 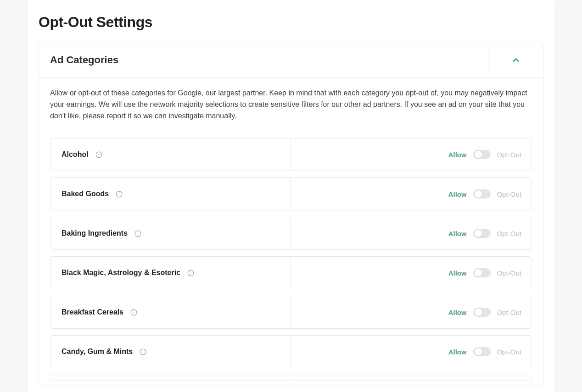 What do you see at coordinates (291, 273) in the screenshot?
I see `category-row: Black Magic, Astrology & Esoteric Allow` at bounding box center [291, 273].